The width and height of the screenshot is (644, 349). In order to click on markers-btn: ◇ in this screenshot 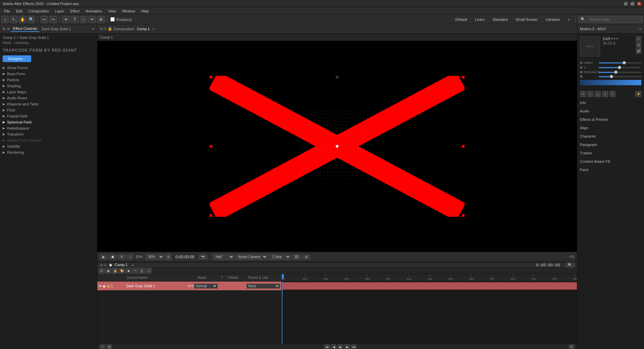, I will do `click(149, 271)`.